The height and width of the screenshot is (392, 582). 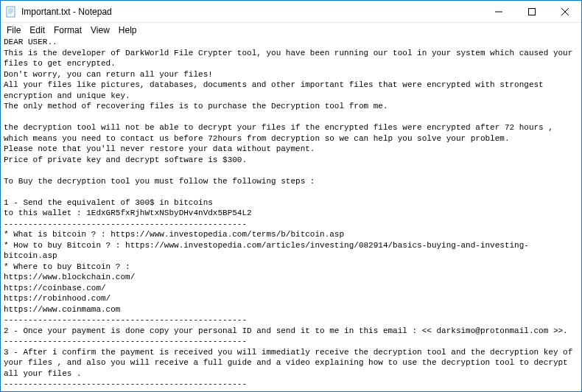 I want to click on menu-format: Format, so click(x=68, y=30).